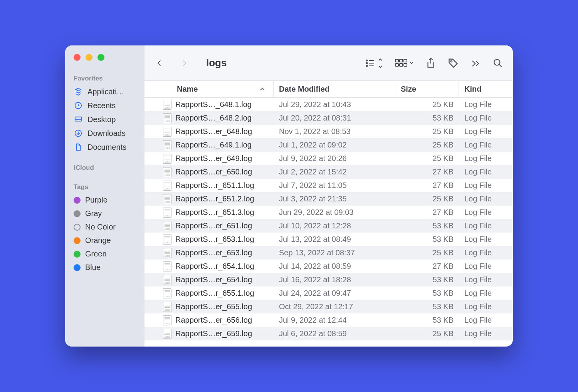 The image size is (578, 392). What do you see at coordinates (373, 63) in the screenshot?
I see `view-mode-button` at bounding box center [373, 63].